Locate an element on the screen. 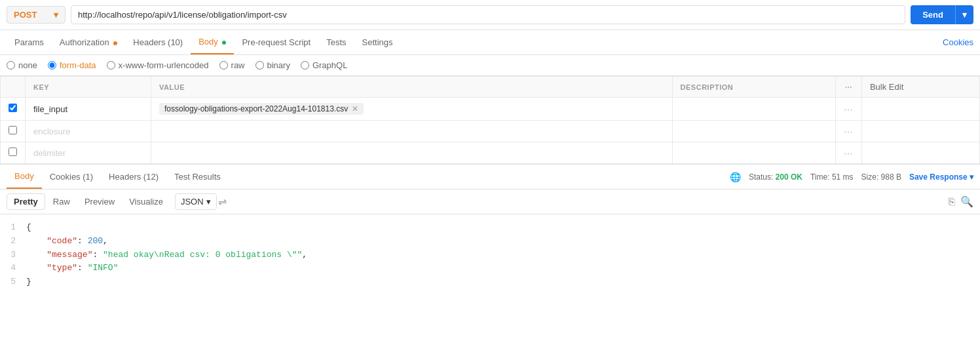 The width and height of the screenshot is (980, 339). code-line-5: 5 } is located at coordinates (490, 282).